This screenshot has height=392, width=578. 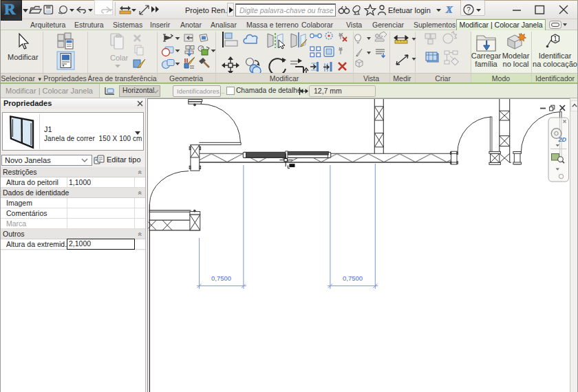 What do you see at coordinates (516, 64) in the screenshot?
I see `svg-text: no local` at bounding box center [516, 64].